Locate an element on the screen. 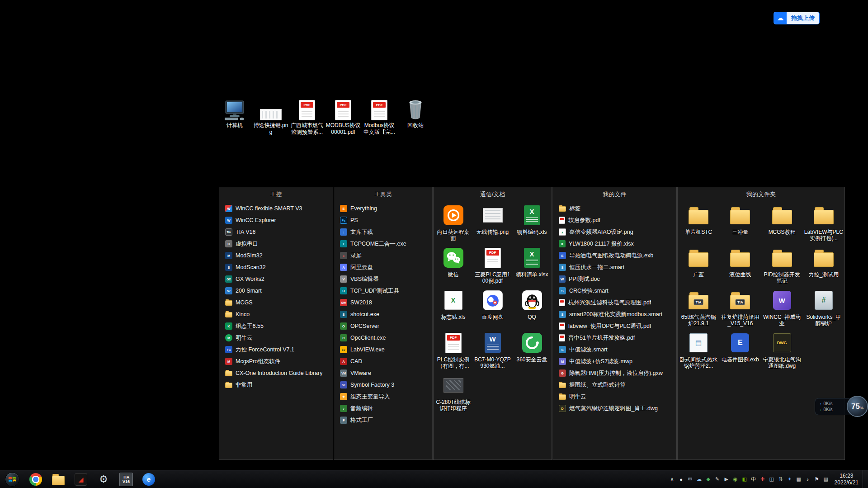  tray-bluetooth-icon: ✦ is located at coordinates (790, 479).